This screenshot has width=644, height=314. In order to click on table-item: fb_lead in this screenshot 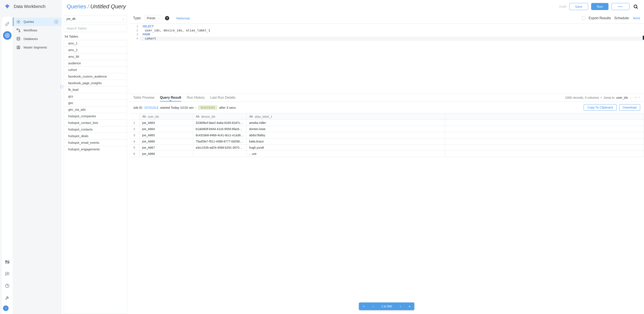, I will do `click(96, 90)`.